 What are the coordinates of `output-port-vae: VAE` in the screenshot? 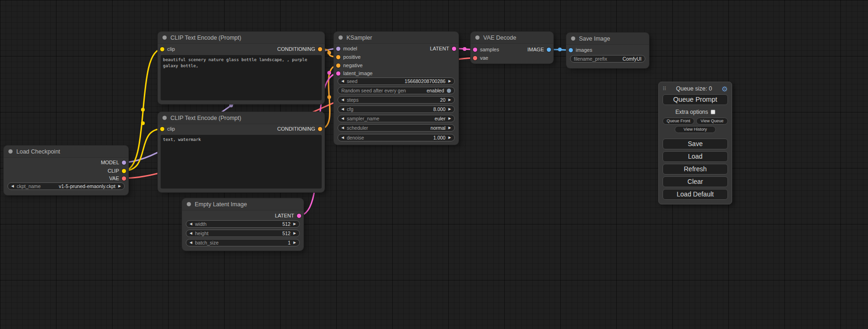 It's located at (118, 178).